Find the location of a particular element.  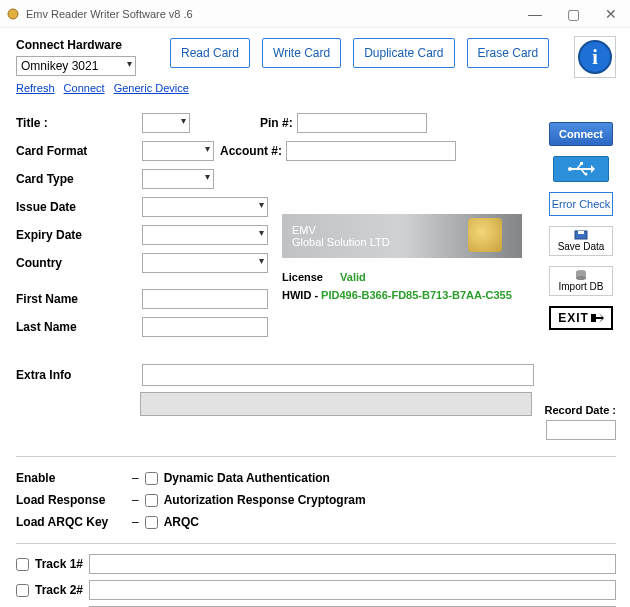

card-type-select is located at coordinates (178, 179).